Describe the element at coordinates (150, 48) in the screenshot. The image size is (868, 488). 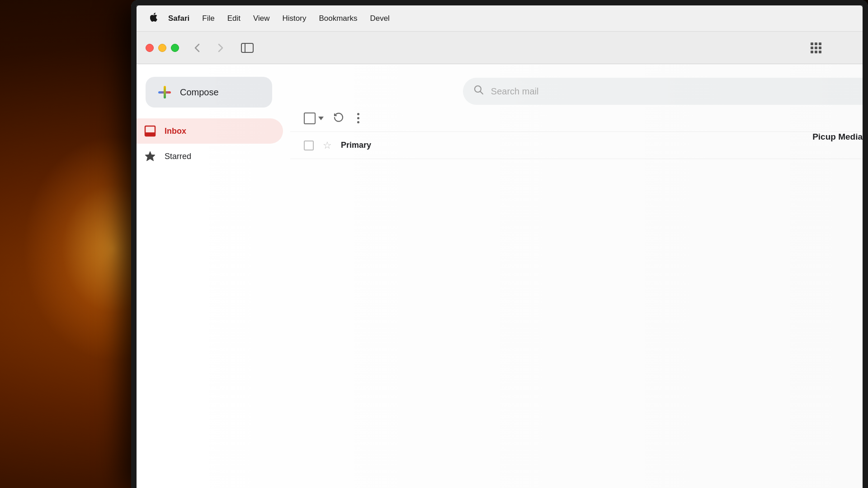
I see `close-button` at that location.